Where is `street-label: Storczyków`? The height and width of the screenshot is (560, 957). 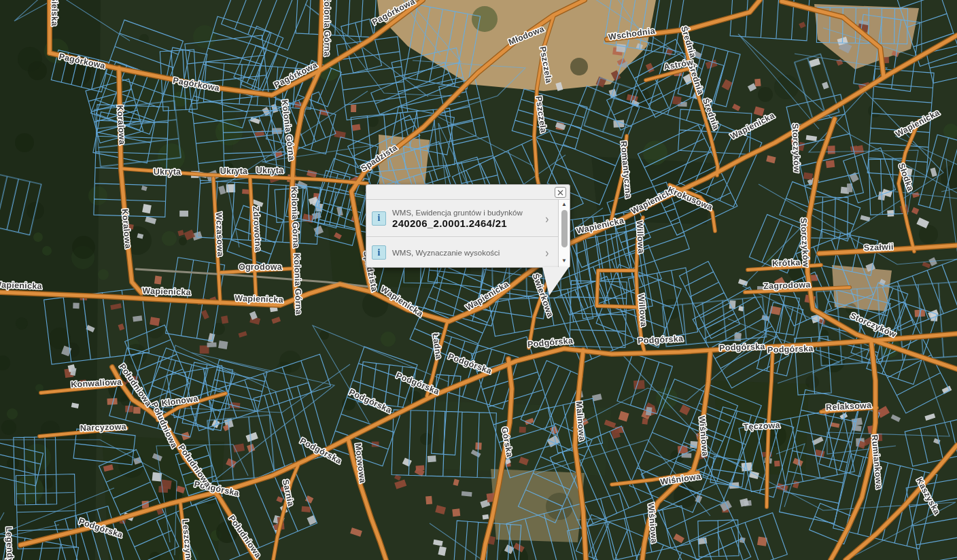
street-label: Storczyków is located at coordinates (797, 148).